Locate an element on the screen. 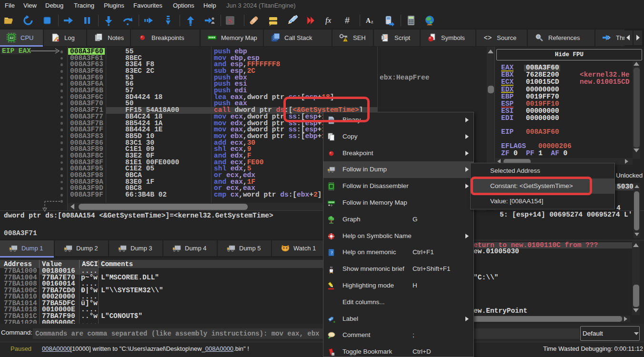  svg-text: S is located at coordinates (230, 21).